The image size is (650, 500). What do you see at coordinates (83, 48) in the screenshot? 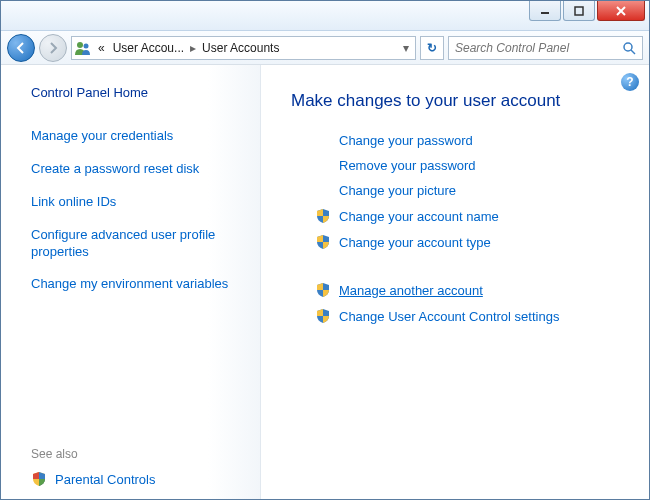
I see `user-accounts-icon` at bounding box center [83, 48].